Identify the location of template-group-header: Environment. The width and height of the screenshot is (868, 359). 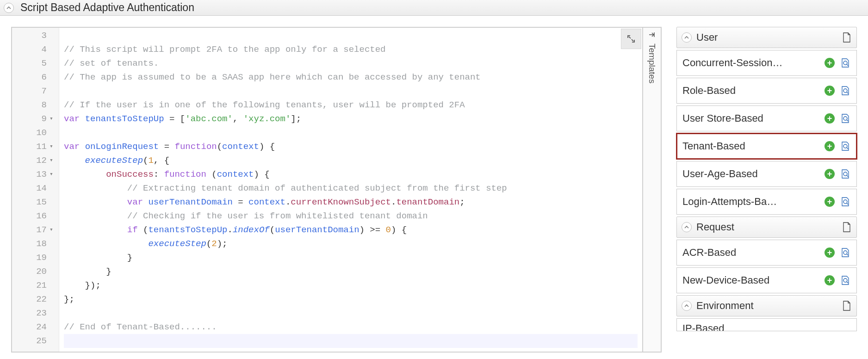
(767, 306).